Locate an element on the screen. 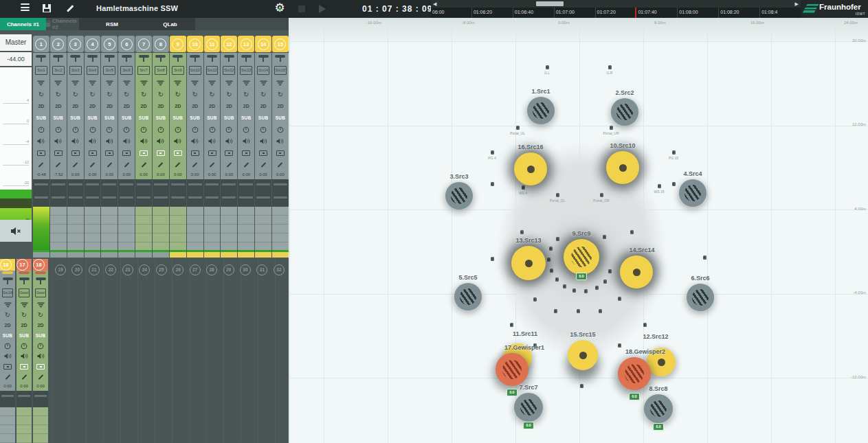 The width and height of the screenshot is (868, 443). tab-channels-1: Channels #1 is located at coordinates (23, 24).